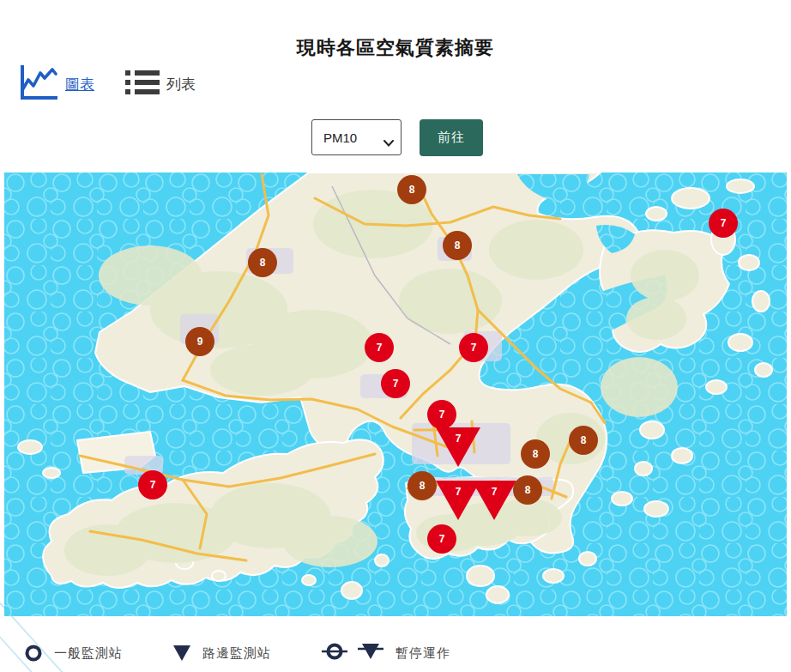 The image size is (791, 672). Describe the element at coordinates (160, 84) in the screenshot. I see `tab-list: 列表` at that location.